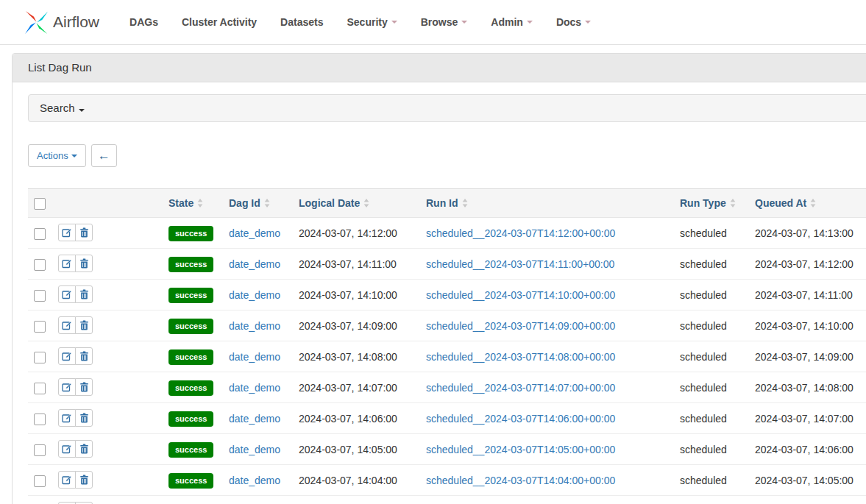 This screenshot has width=866, height=504. Describe the element at coordinates (547, 203) in the screenshot. I see `column-header-run-id: Run Id` at that location.